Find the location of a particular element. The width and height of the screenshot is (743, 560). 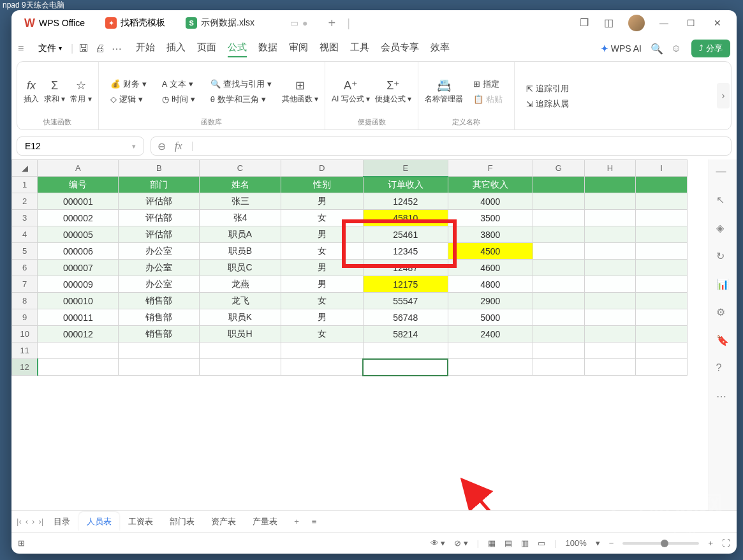

cell: 55547 is located at coordinates (406, 301).